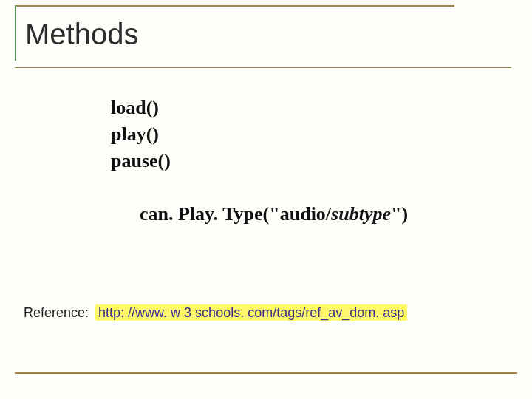  What do you see at coordinates (314, 161) in the screenshot?
I see `method-item: pause()` at bounding box center [314, 161].